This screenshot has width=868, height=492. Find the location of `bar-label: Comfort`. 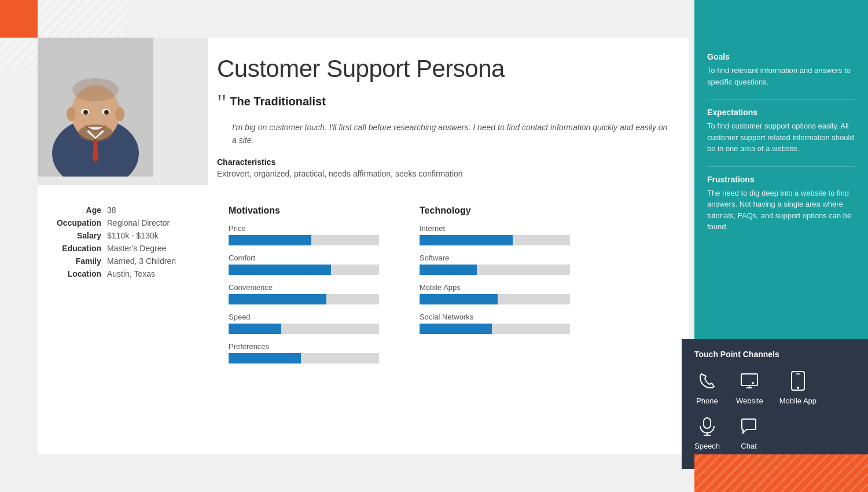

bar-label: Comfort is located at coordinates (310, 258).